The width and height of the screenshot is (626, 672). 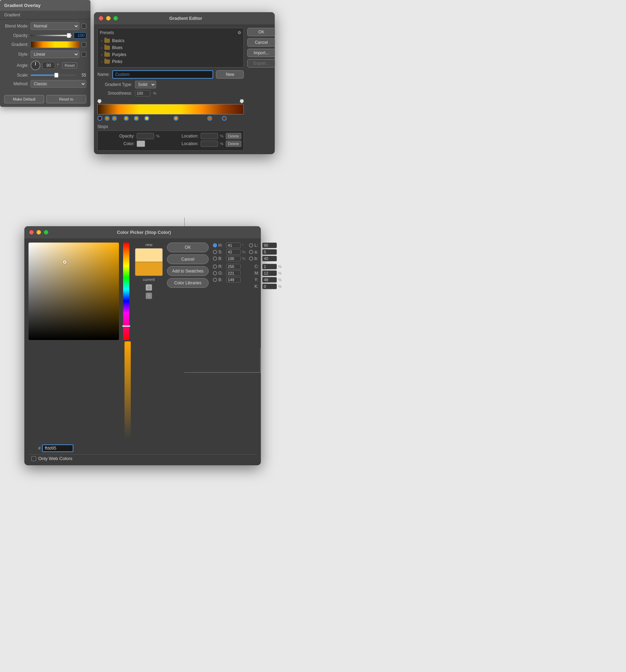 I want to click on b-radio, so click(x=215, y=259).